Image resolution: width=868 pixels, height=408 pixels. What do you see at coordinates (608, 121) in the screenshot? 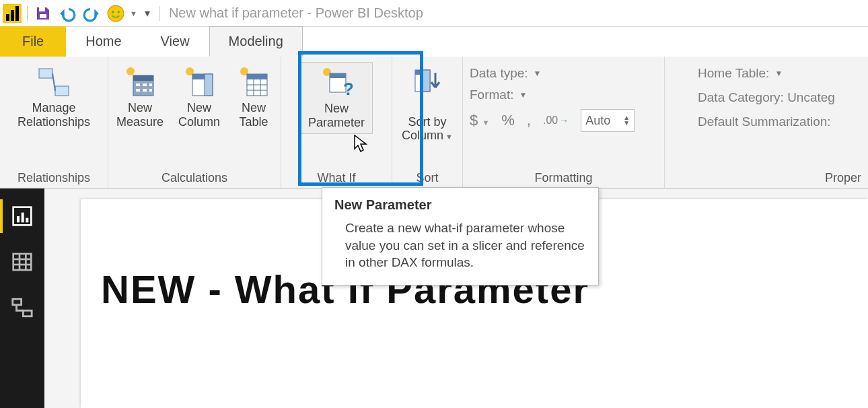
I see `decimal-places-spinner: ▲▼` at bounding box center [608, 121].